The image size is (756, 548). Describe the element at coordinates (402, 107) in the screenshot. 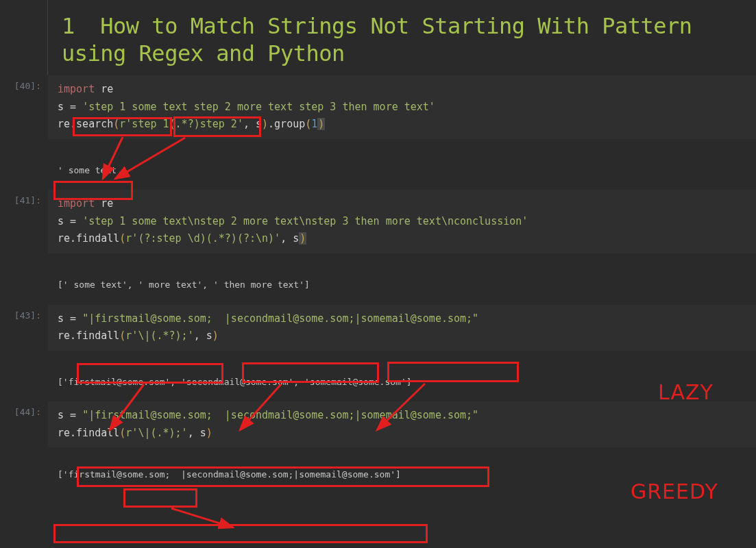

I see `code-input: import re s = 'step 1 some text step 2 m…` at that location.